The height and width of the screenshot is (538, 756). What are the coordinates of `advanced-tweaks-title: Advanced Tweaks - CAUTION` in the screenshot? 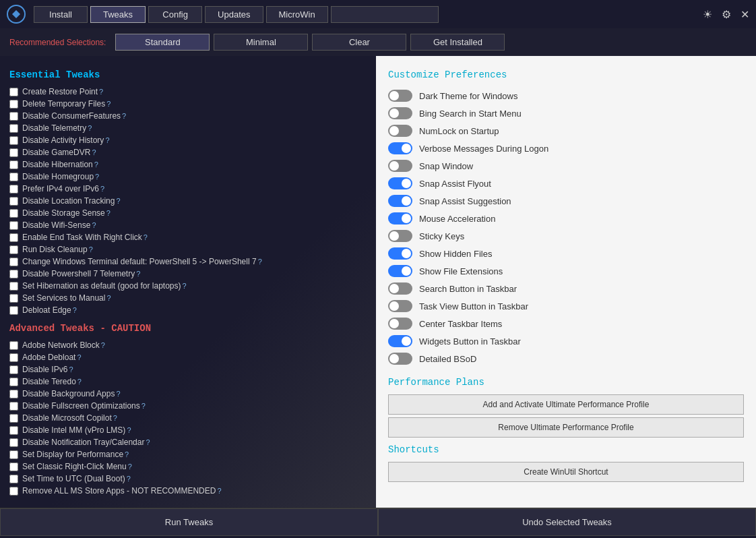 It's located at (188, 328).